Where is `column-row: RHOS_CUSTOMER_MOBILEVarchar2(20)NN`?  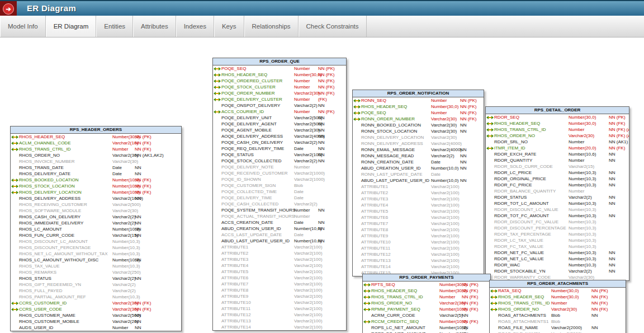 column-row: RHOS_CUSTOMER_MOBILEVarchar2(20)NN is located at coordinates (96, 321).